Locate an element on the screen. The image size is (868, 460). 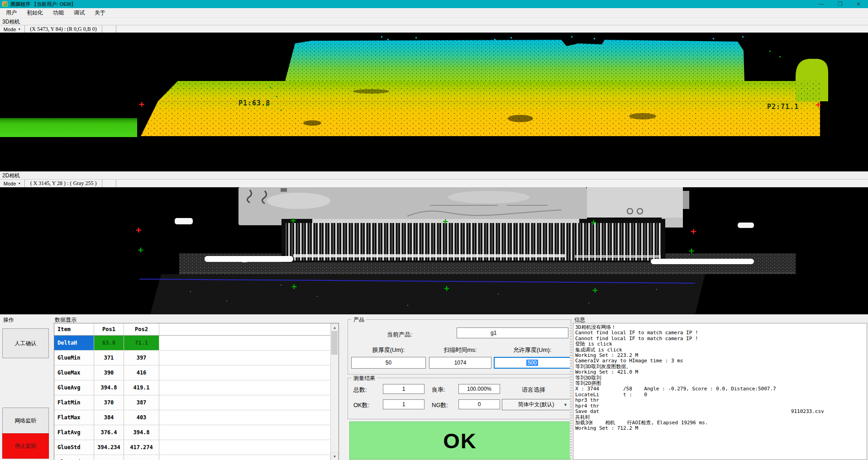
total-count-field: 1 is located at coordinates (404, 389).